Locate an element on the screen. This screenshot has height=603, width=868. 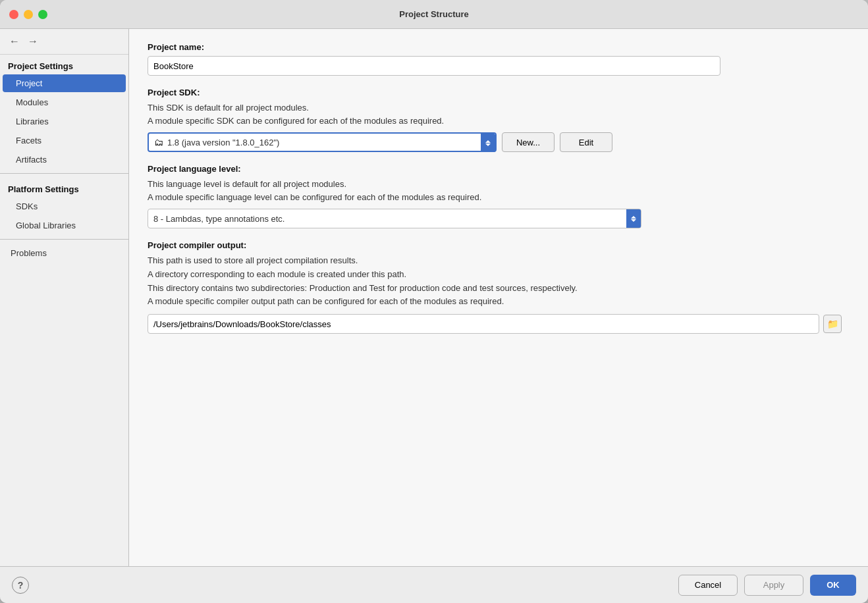
lang-description: This language level is default for all p… is located at coordinates (499, 191).